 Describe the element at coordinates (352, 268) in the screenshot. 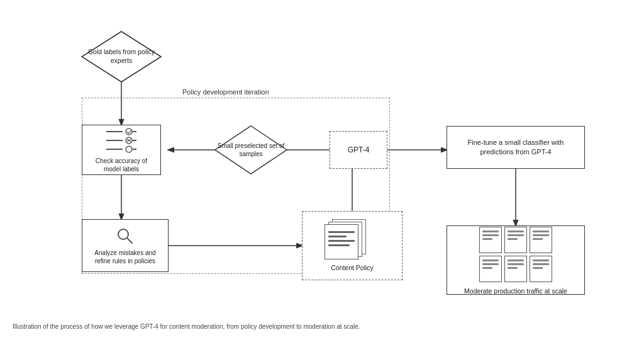

I see `content-policy-label: Content Policy` at that location.